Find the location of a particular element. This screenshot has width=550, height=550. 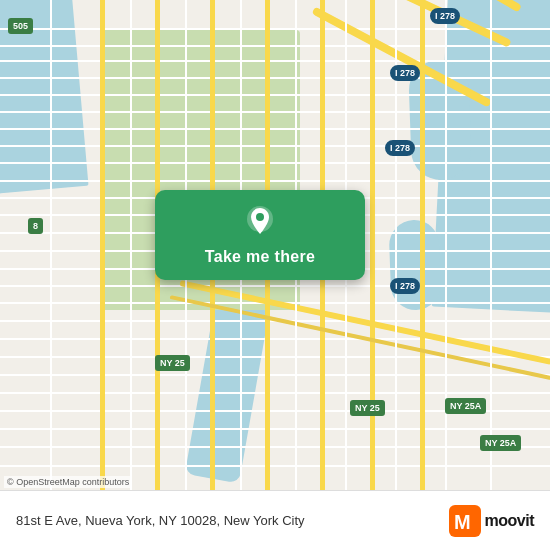

moovit-m-icon: M is located at coordinates (465, 521).